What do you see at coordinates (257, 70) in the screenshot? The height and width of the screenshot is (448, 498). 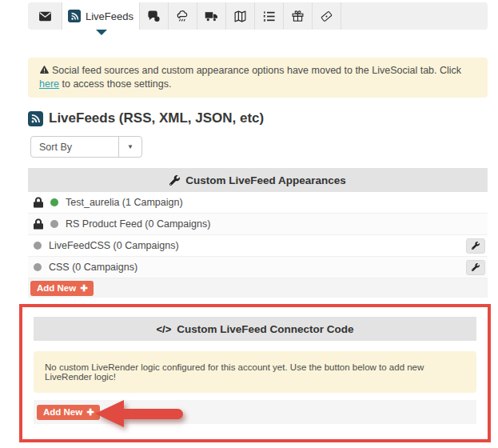 I see `banner-text-before: Social feed sources and custom appearanc…` at bounding box center [257, 70].